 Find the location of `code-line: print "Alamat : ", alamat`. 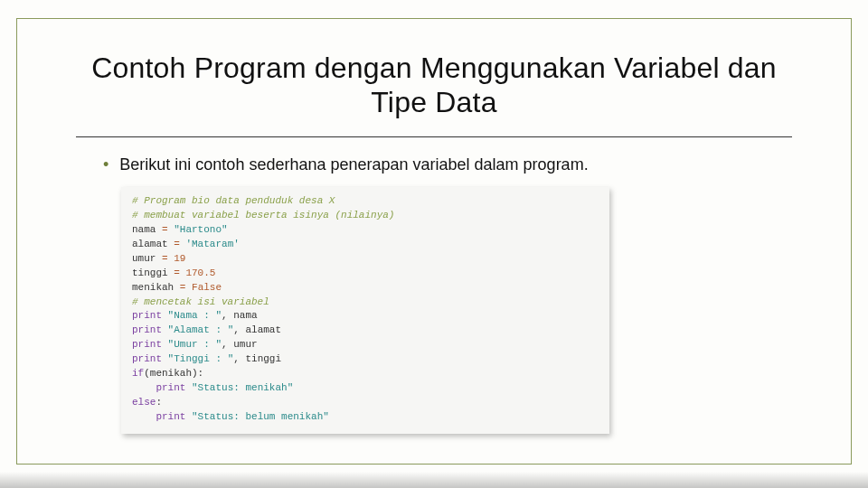

code-line: print "Alamat : ", alamat is located at coordinates (365, 331).